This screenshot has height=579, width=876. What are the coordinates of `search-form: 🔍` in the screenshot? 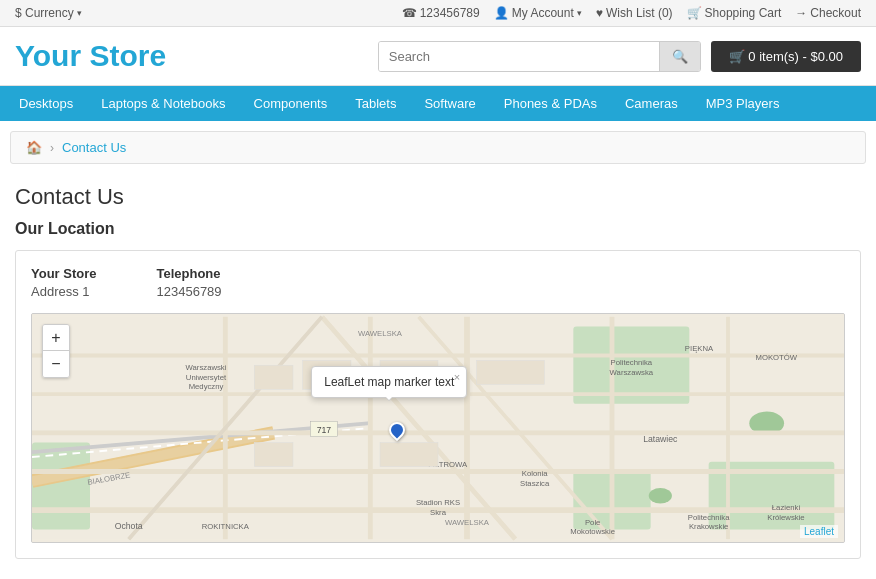 It's located at (540, 56).